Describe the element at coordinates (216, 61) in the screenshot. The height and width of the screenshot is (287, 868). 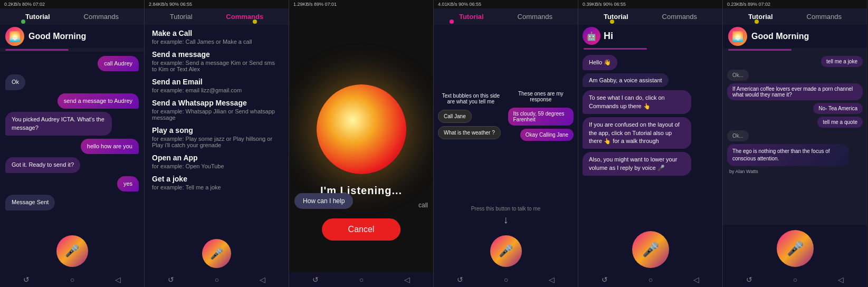
I see `command-send-message: Send a message for example` at that location.